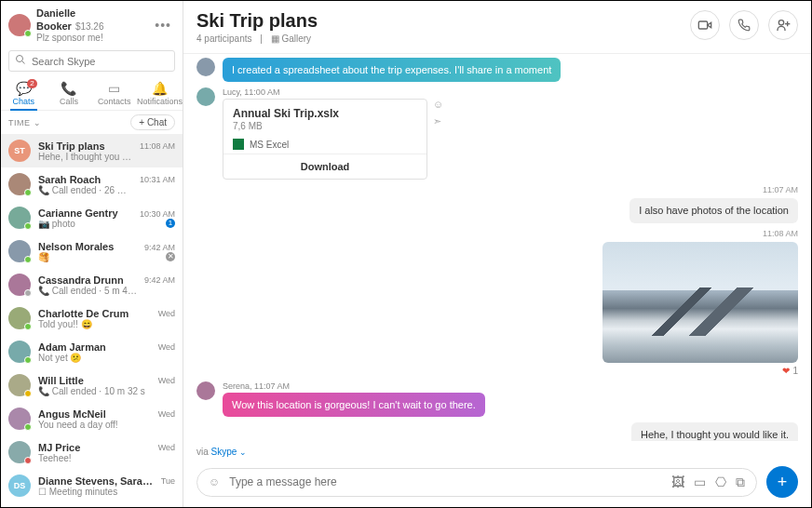 This screenshot has width=812, height=508. I want to click on forward-icon: ➣, so click(438, 121).